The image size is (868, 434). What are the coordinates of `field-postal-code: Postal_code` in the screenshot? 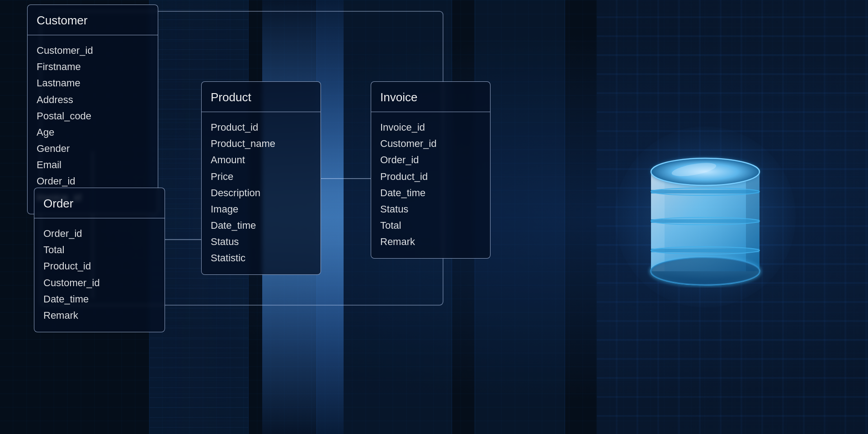 It's located at (93, 116).